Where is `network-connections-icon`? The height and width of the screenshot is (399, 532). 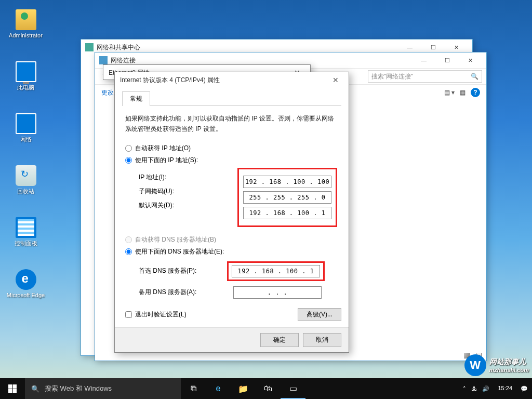 network-connections-icon is located at coordinates (103, 60).